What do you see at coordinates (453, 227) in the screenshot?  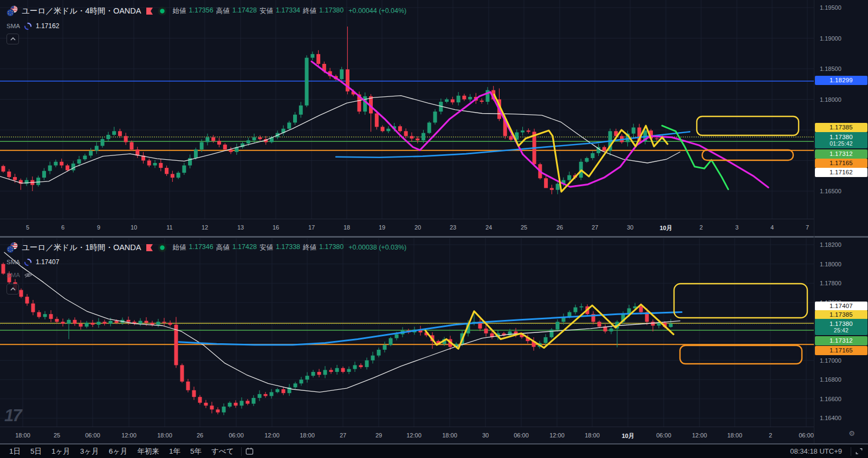 I see `time-axis-label: 23` at bounding box center [453, 227].